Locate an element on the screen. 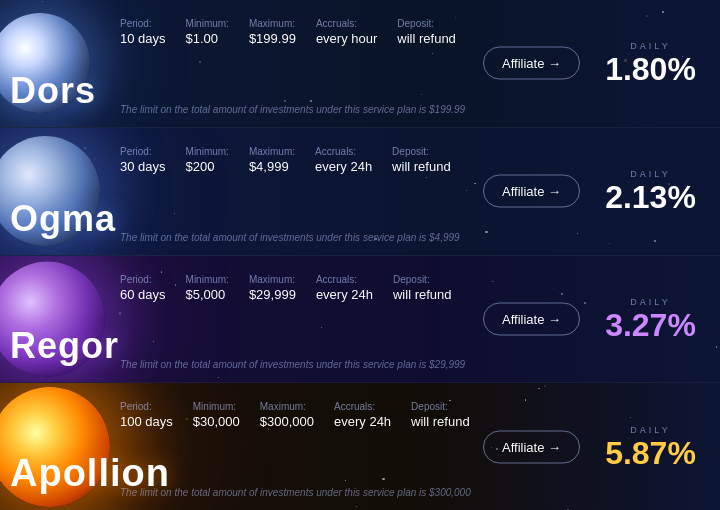 The width and height of the screenshot is (720, 510). stat-item: Minimum:$1.00 is located at coordinates (208, 32).